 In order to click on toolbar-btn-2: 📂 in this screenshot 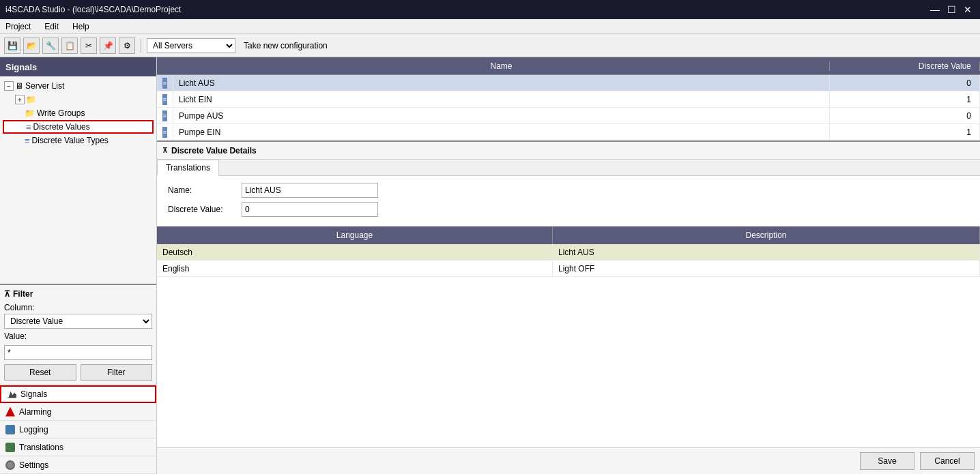, I will do `click(31, 46)`.